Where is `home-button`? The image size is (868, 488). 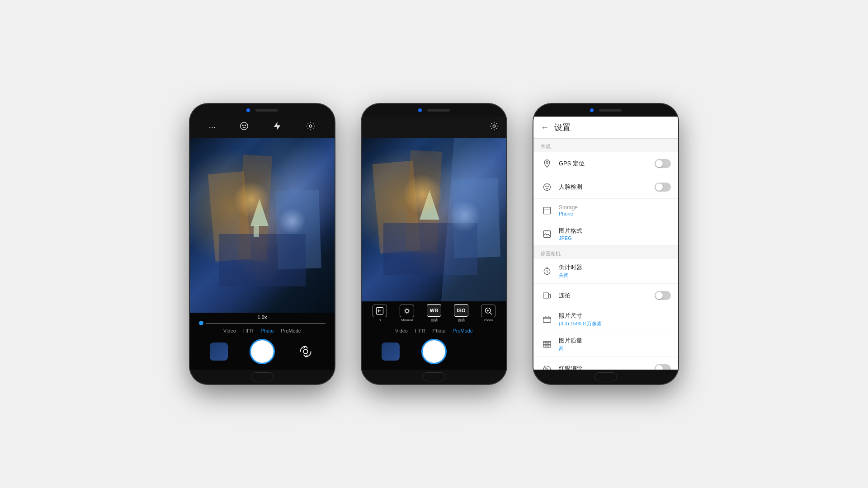 home-button is located at coordinates (262, 377).